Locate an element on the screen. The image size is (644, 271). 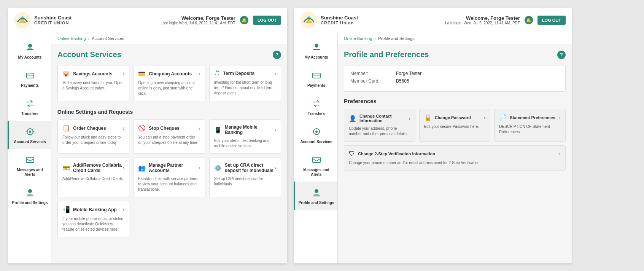
pref-2step-chevron: › is located at coordinates (560, 154).